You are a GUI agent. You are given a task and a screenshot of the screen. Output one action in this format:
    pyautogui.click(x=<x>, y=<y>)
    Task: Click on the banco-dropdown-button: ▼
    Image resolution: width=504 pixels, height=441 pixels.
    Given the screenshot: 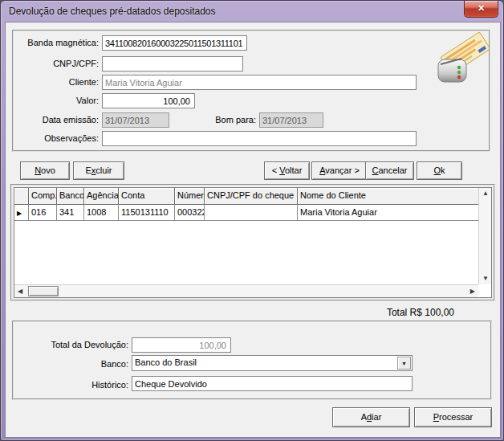 What is the action you would take?
    pyautogui.click(x=404, y=363)
    